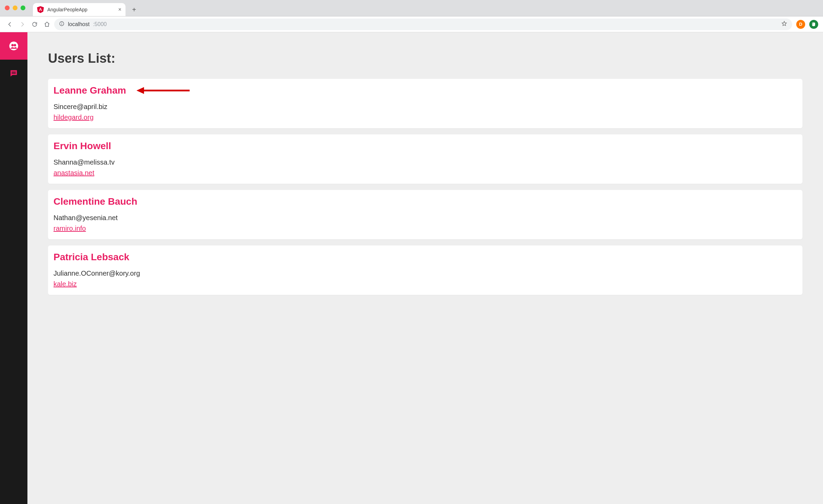  I want to click on sidebar-item-messages, so click(14, 73).